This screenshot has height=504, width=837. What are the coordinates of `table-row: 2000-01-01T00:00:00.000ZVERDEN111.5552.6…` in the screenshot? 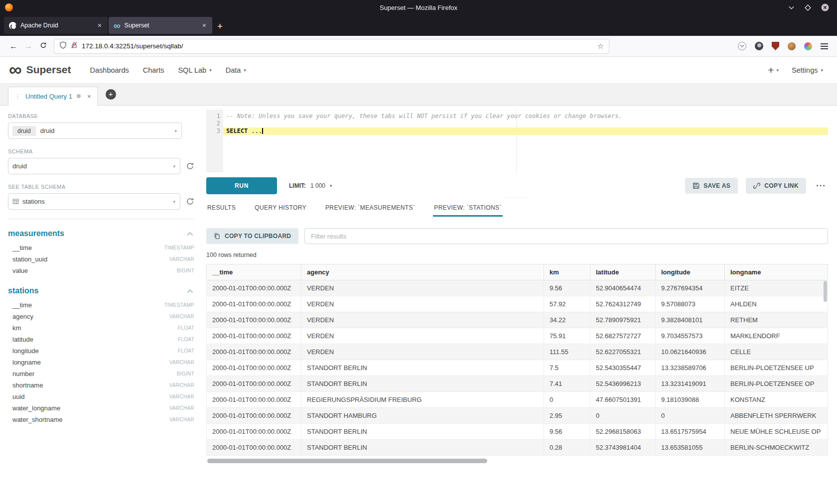 It's located at (517, 352).